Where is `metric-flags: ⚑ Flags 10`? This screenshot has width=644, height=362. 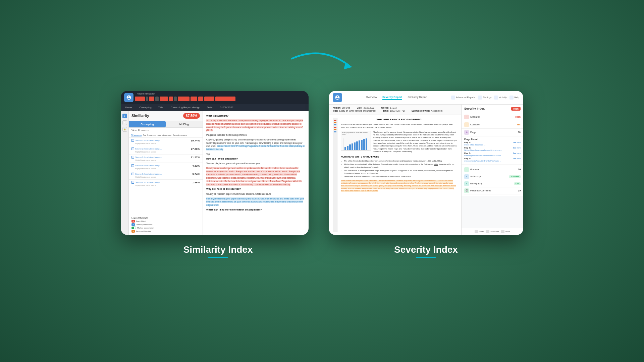 metric-flags: ⚑ Flags 10 is located at coordinates (492, 133).